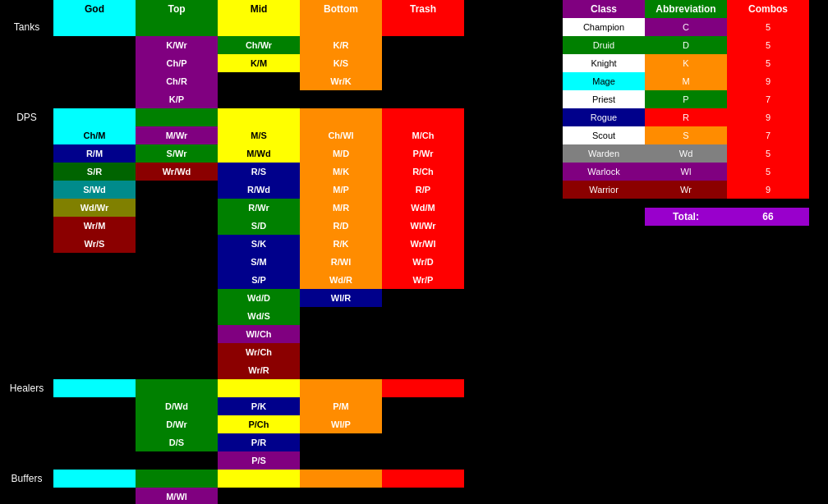 The height and width of the screenshot is (504, 828). I want to click on cell-ch-r: Ch/R, so click(177, 81).